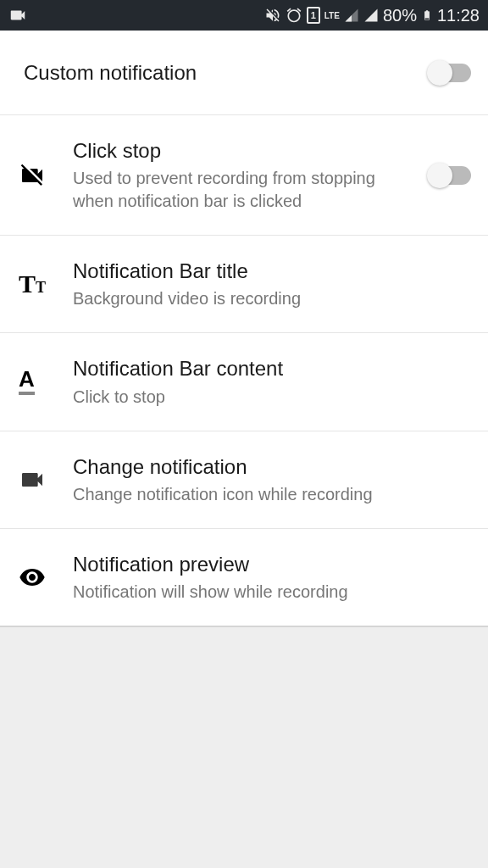 The height and width of the screenshot is (868, 488). What do you see at coordinates (221, 73) in the screenshot?
I see `setting-title: Custom notification` at bounding box center [221, 73].